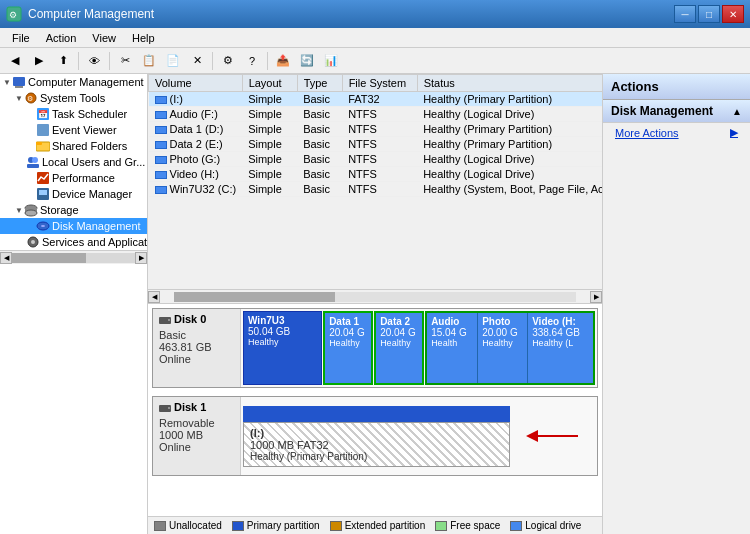 This screenshot has height=534, width=750. I want to click on partition-video: Video (H: 338.64 GB Healthy (L, so click(560, 348).